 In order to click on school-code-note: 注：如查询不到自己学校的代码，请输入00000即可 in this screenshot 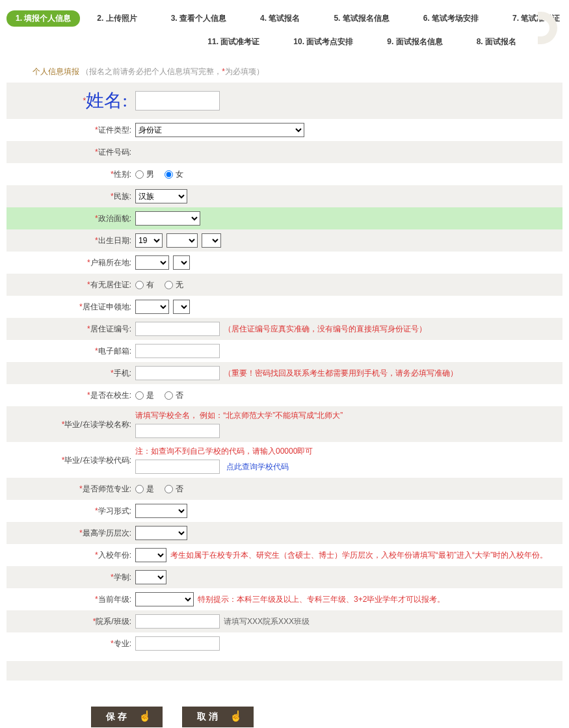, I will do `click(224, 451)`.